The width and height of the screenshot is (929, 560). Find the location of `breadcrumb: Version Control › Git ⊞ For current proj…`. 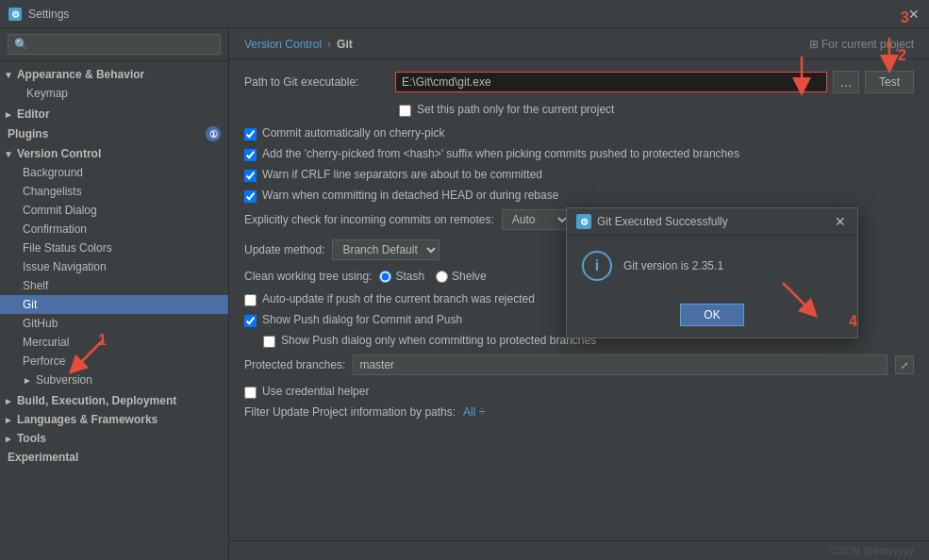

breadcrumb: Version Control › Git ⊞ For current proj… is located at coordinates (579, 43).